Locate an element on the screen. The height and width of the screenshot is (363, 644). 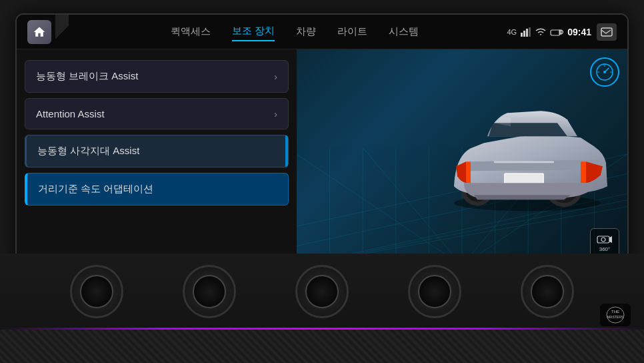
carbon-strip is located at coordinates (322, 346).